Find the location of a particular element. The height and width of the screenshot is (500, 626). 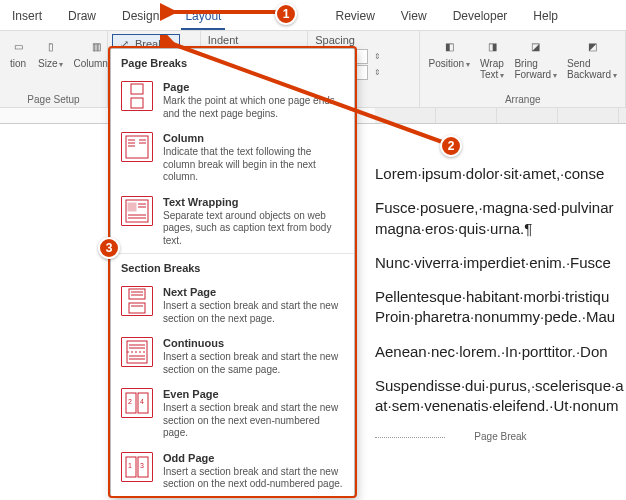

section-breaks-header: Section Breaks is located at coordinates (232, 266).